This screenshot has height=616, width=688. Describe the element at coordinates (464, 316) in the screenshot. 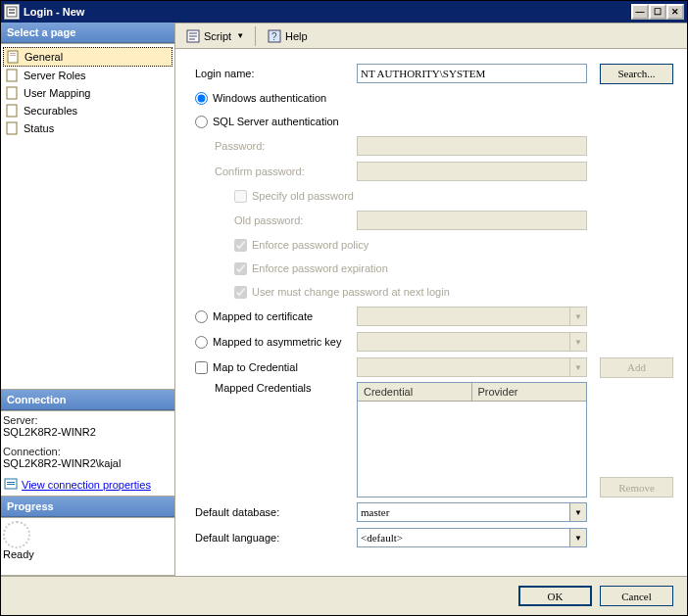

I see `mapped-cert-input` at that location.